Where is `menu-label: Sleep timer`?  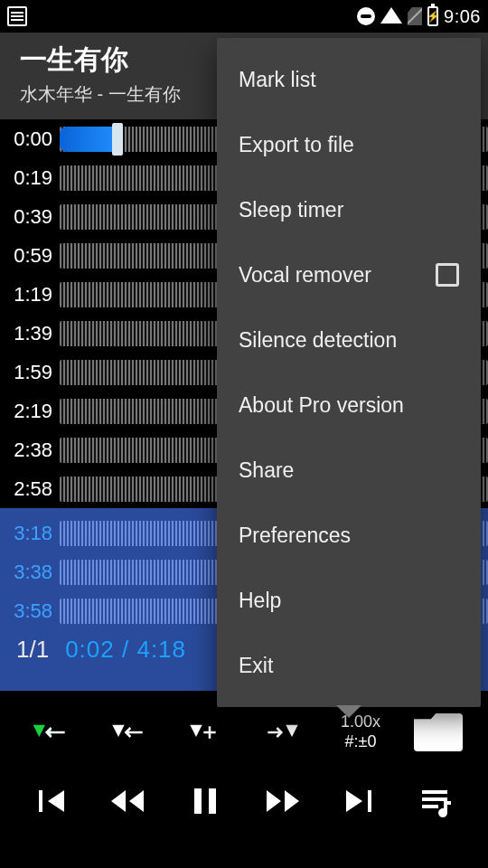 menu-label: Sleep timer is located at coordinates (291, 210).